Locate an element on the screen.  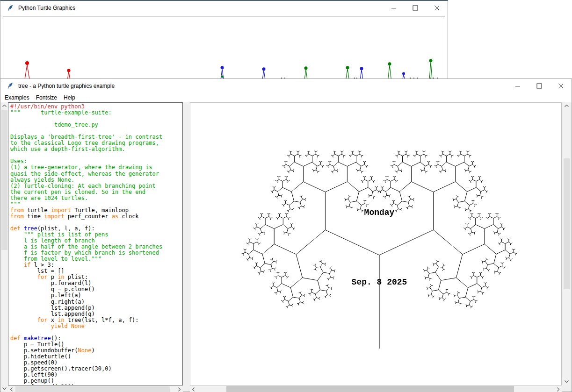
front-maximize-button is located at coordinates (539, 86).